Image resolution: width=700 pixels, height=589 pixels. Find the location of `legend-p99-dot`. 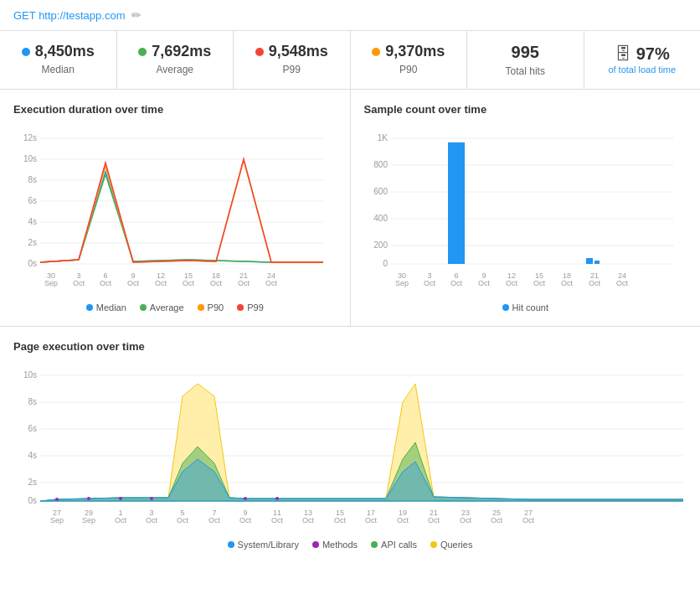

legend-p99-dot is located at coordinates (240, 307).